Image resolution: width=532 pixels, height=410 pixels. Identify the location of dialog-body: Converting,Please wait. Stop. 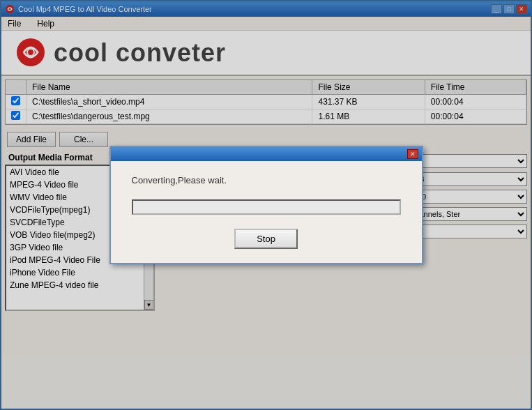
(266, 212).